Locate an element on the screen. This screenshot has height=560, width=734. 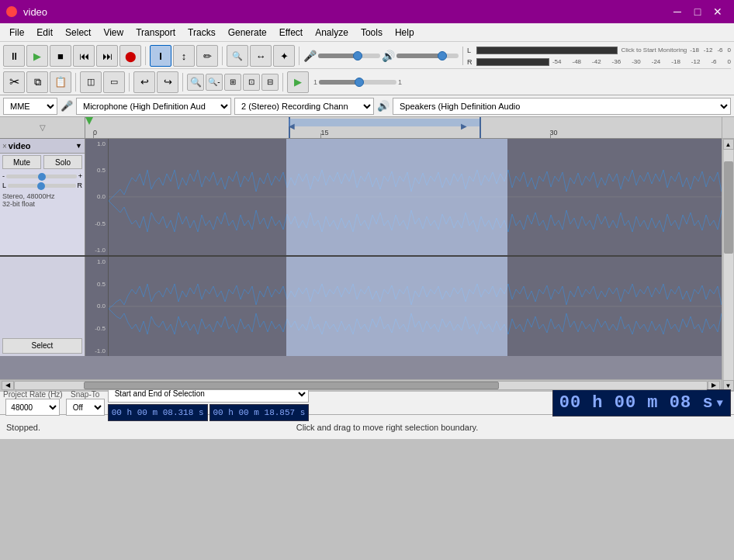
menu-view: View is located at coordinates (113, 33).